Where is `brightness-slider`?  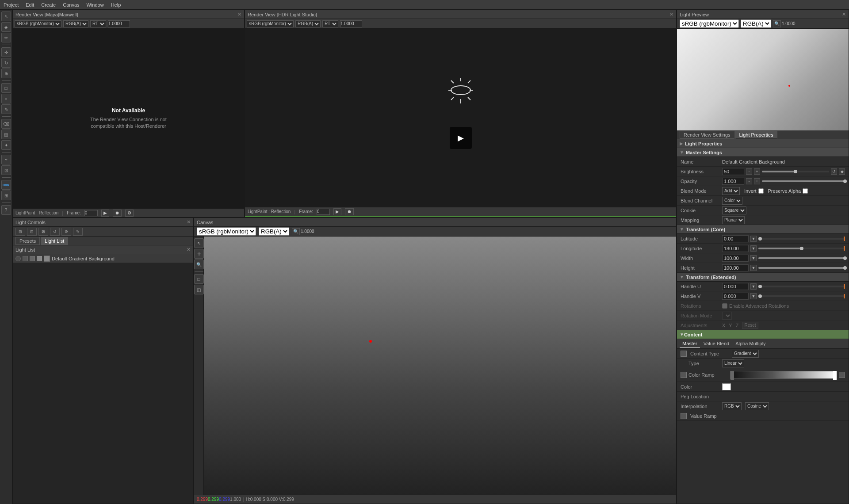 brightness-slider is located at coordinates (795, 172).